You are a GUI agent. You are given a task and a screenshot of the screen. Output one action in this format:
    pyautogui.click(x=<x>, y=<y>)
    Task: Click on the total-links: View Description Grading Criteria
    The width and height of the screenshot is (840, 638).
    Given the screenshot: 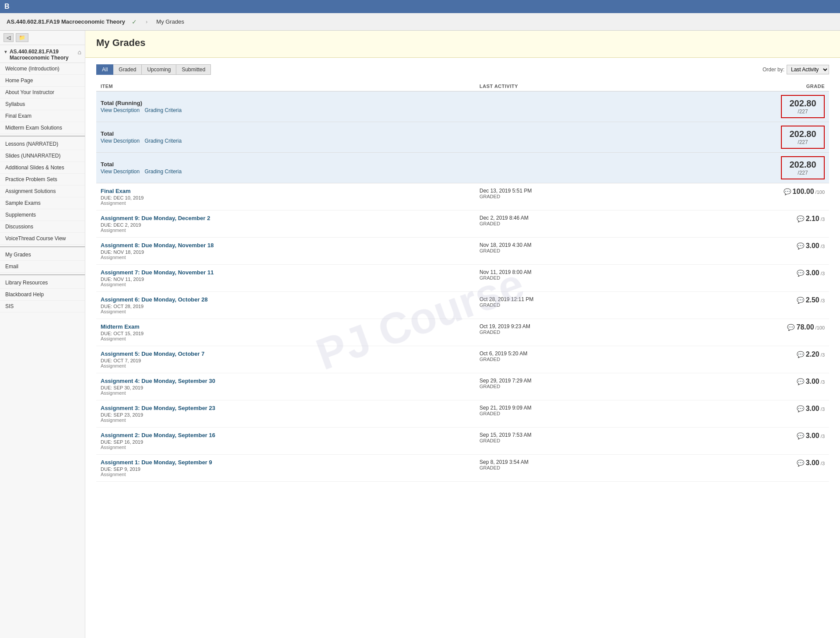 What is the action you would take?
    pyautogui.click(x=286, y=110)
    